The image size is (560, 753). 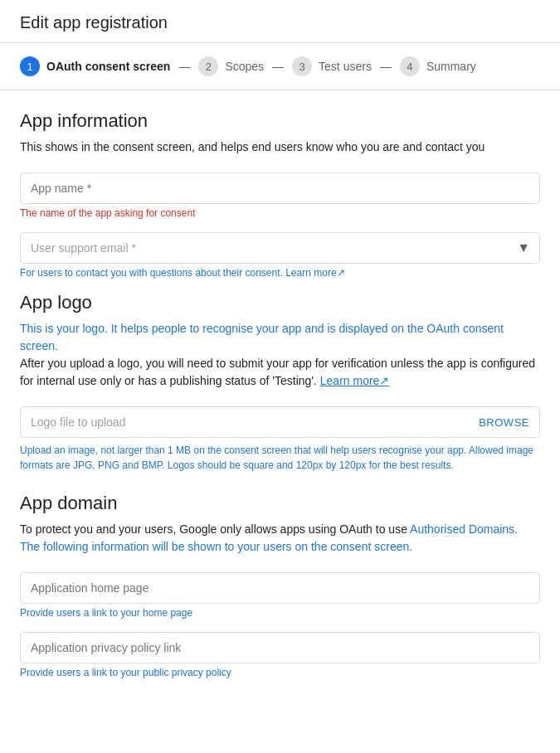 I want to click on app-logo-desc: This is your logo. It helps people to re…, so click(x=280, y=355).